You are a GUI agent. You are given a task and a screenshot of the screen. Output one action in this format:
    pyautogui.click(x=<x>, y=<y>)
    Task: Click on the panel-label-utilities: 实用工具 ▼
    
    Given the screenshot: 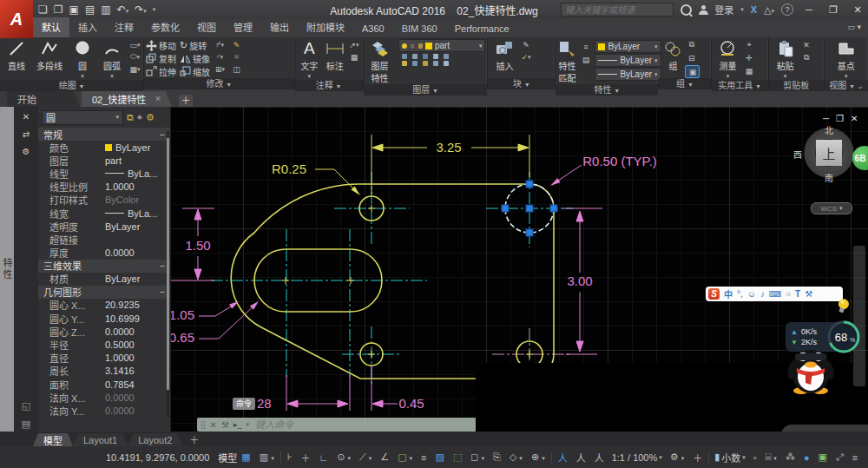 What is the action you would take?
    pyautogui.click(x=740, y=85)
    